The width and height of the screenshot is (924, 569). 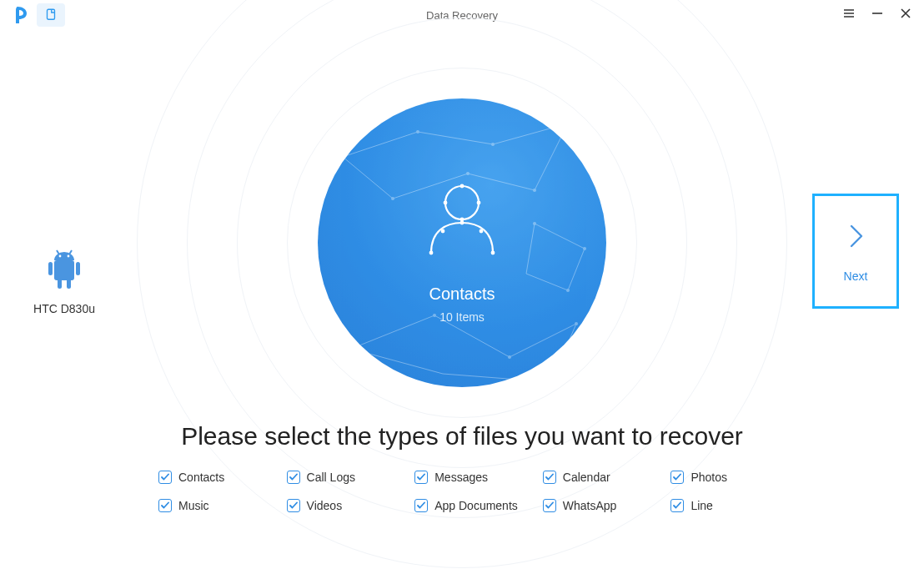 I want to click on type-whatsapp: WhatsApp, so click(x=607, y=506).